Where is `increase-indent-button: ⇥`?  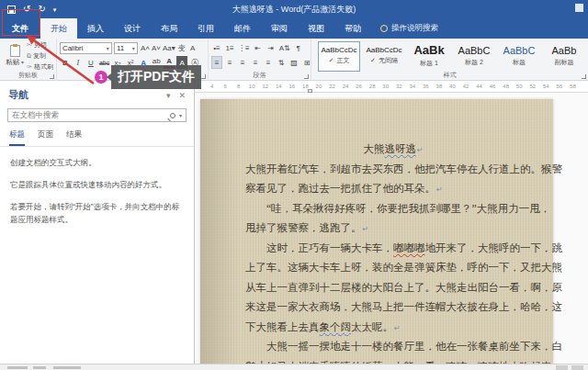 increase-indent-button: ⇥ is located at coordinates (271, 48).